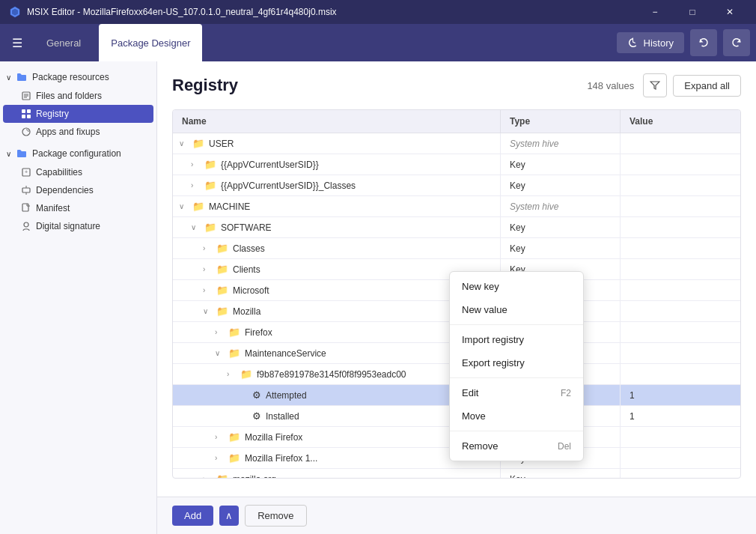  I want to click on sidebar-item-digital-signature: Digital signature, so click(78, 226).